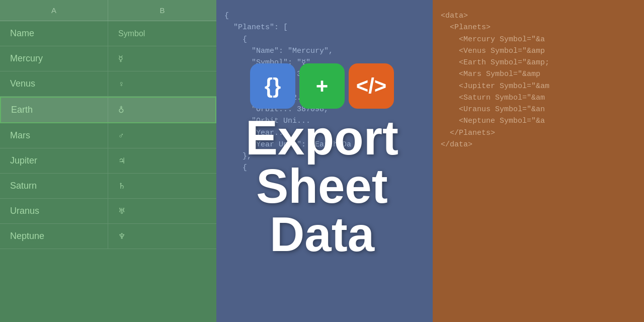  What do you see at coordinates (538, 80) in the screenshot?
I see `xml-content: <data> <Planets> <Mercury Symbol="&a <Ve…` at bounding box center [538, 80].